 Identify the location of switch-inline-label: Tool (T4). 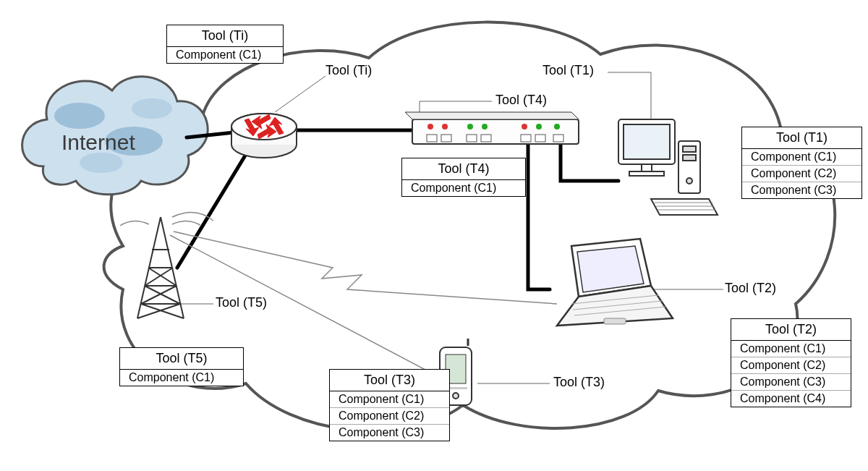
(521, 100).